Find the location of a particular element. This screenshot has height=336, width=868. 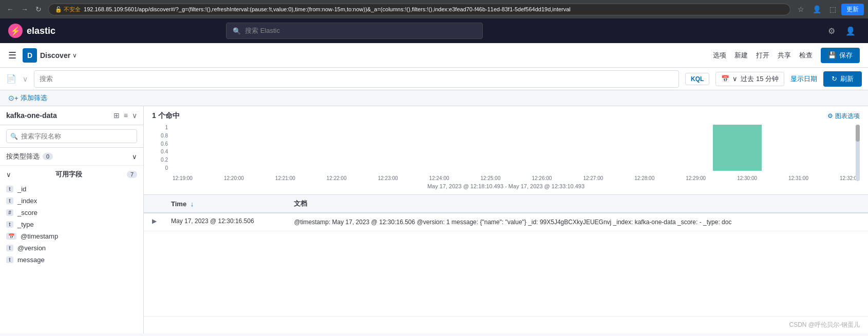

sidebar-search: 🔍 is located at coordinates (72, 136).